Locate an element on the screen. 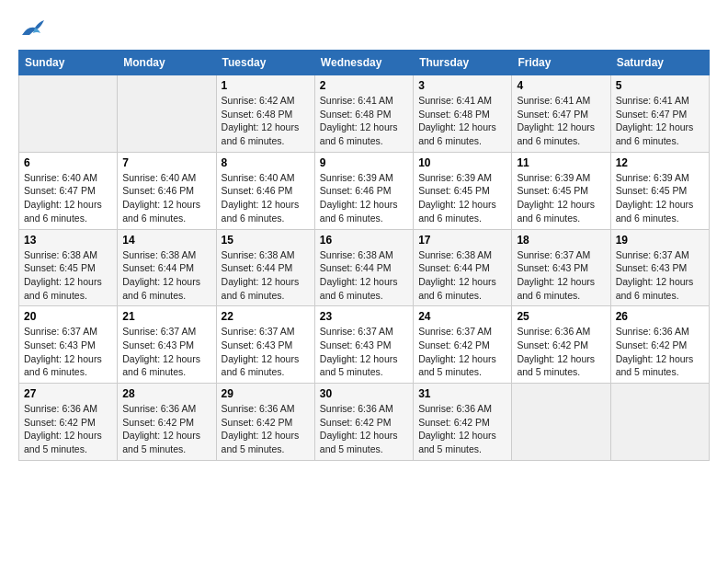 The image size is (728, 563). logo-bird-icon is located at coordinates (33, 29).